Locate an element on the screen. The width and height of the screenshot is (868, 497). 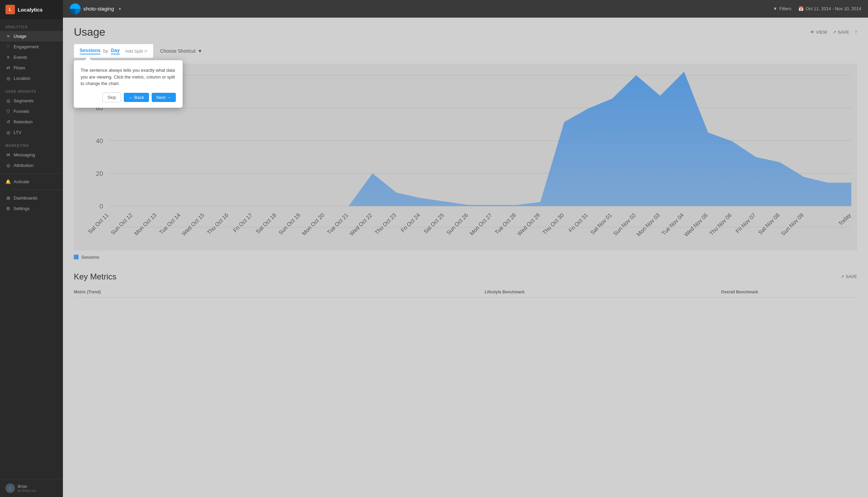
choose-shortcut-button: Choose Shortcut ▼ is located at coordinates (181, 51).